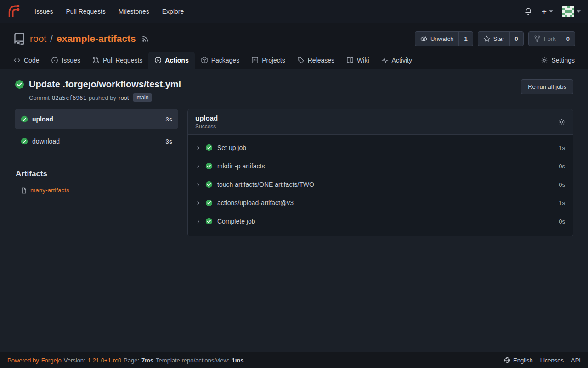 Image resolution: width=588 pixels, height=368 pixels. I want to click on star-button-group: Star 0, so click(501, 39).